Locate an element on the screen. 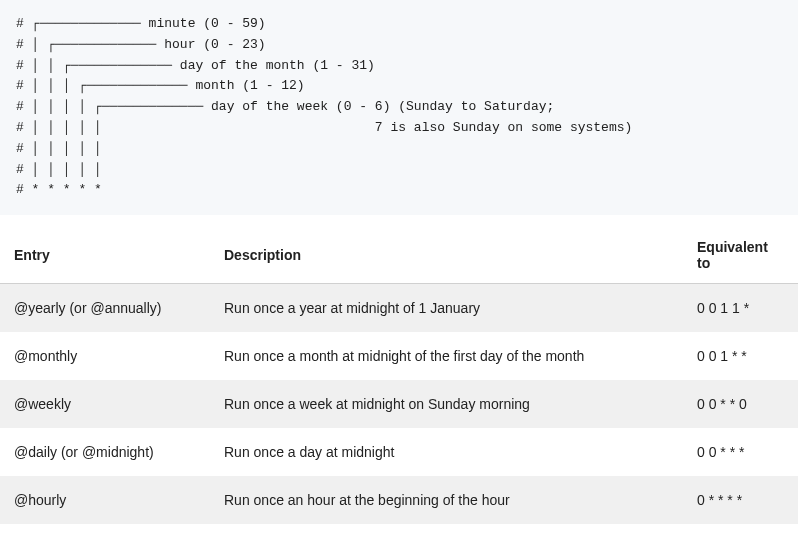  cell-entry: @daily (or @midnight) is located at coordinates (105, 452).